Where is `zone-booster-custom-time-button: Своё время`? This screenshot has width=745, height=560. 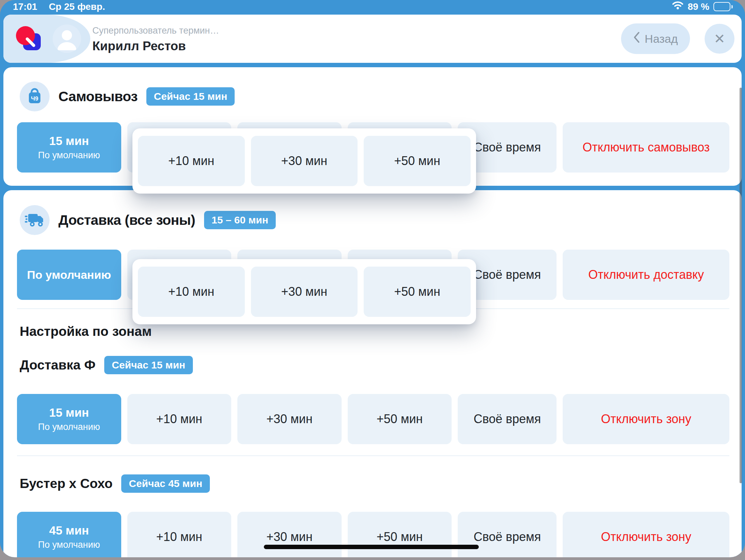
zone-booster-custom-time-button: Своё время is located at coordinates (507, 535).